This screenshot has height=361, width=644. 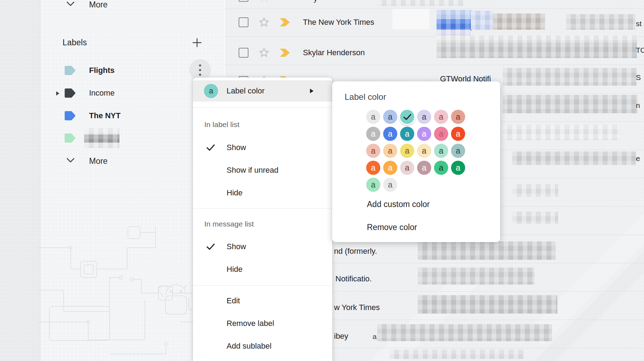 I want to click on color-swatch, so click(x=407, y=117).